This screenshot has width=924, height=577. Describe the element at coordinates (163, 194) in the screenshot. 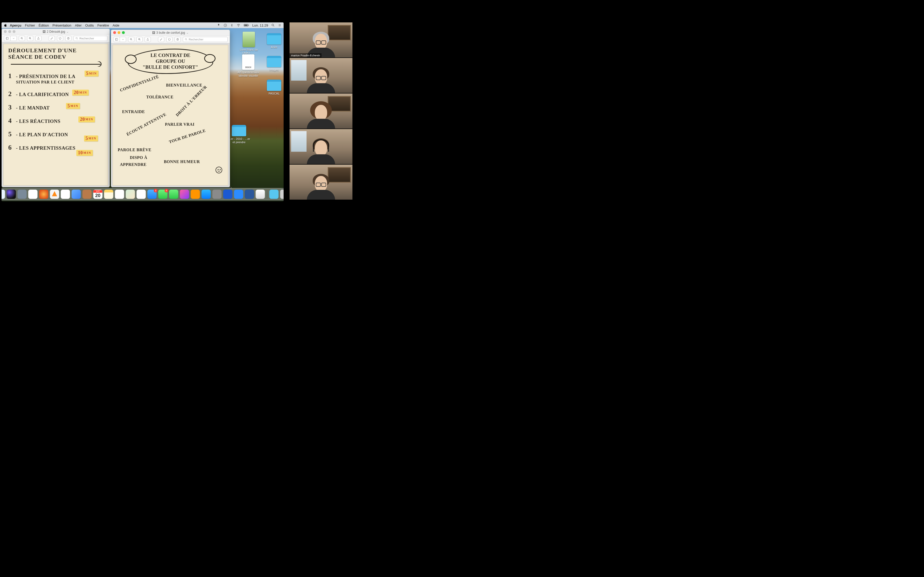

I see `dock-messages: 8` at that location.